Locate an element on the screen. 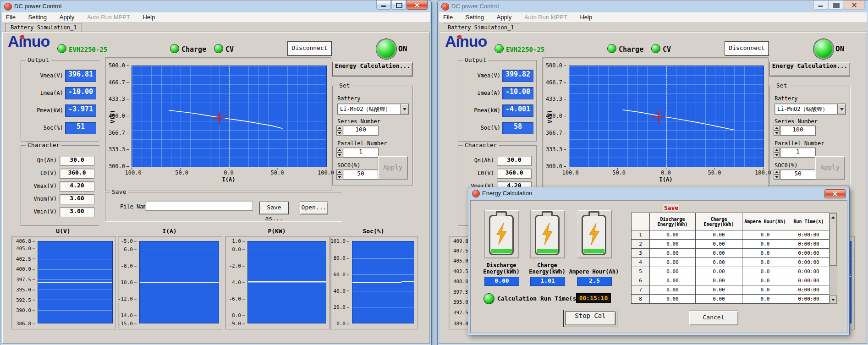 Image resolution: width=868 pixels, height=345 pixels. brand-logo: Ainuo is located at coordinates (28, 41).